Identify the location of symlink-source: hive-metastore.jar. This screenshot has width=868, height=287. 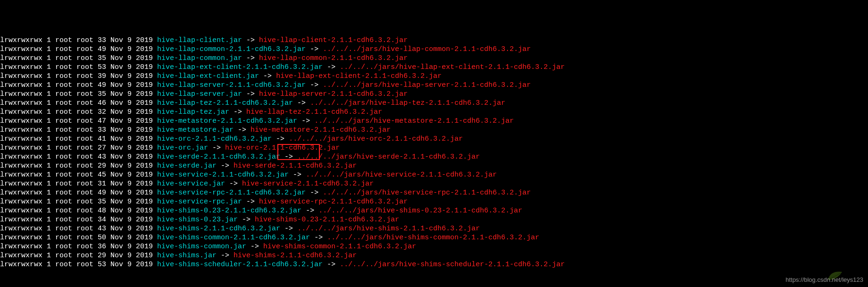
(195, 130).